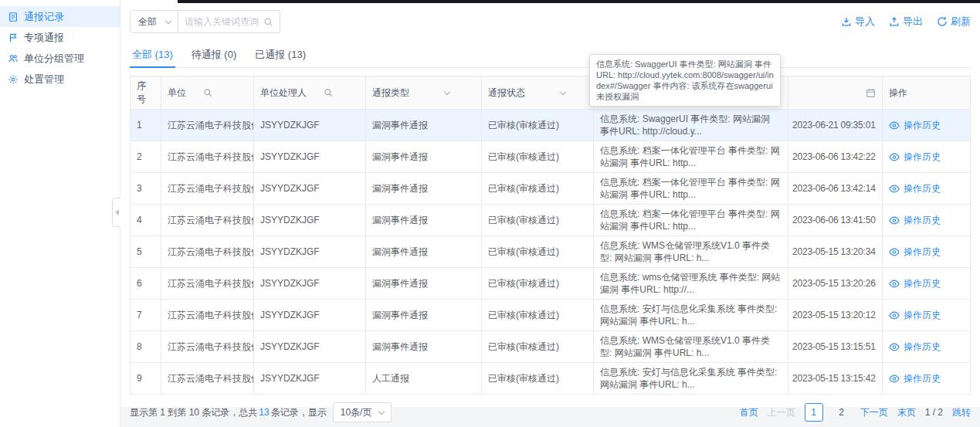  I want to click on refresh-button-label: 刷新, so click(961, 22).